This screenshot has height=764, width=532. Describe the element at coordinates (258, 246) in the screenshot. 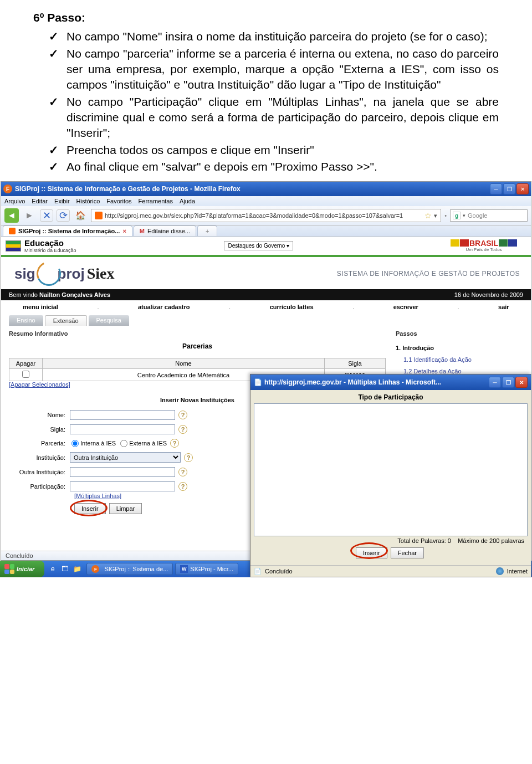

I see `destaques-dropdown: Destaques do Governo ▾` at that location.